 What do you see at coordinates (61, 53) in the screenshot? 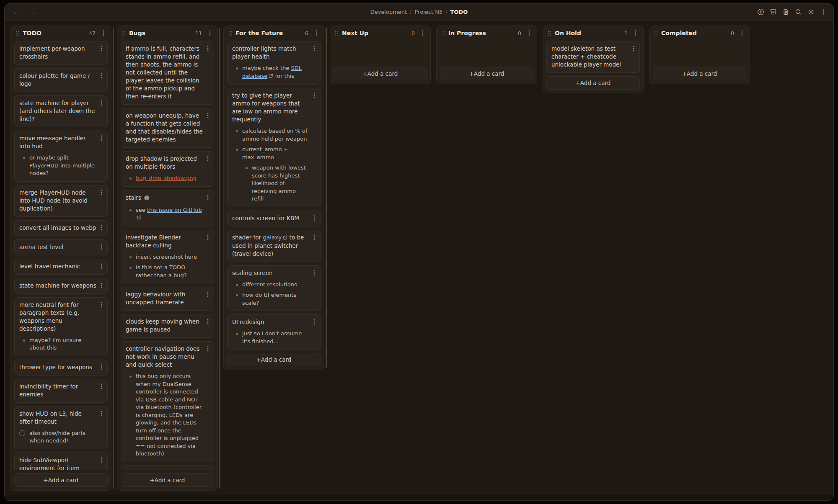
I see `card: implement per-weapon crosshairs` at bounding box center [61, 53].